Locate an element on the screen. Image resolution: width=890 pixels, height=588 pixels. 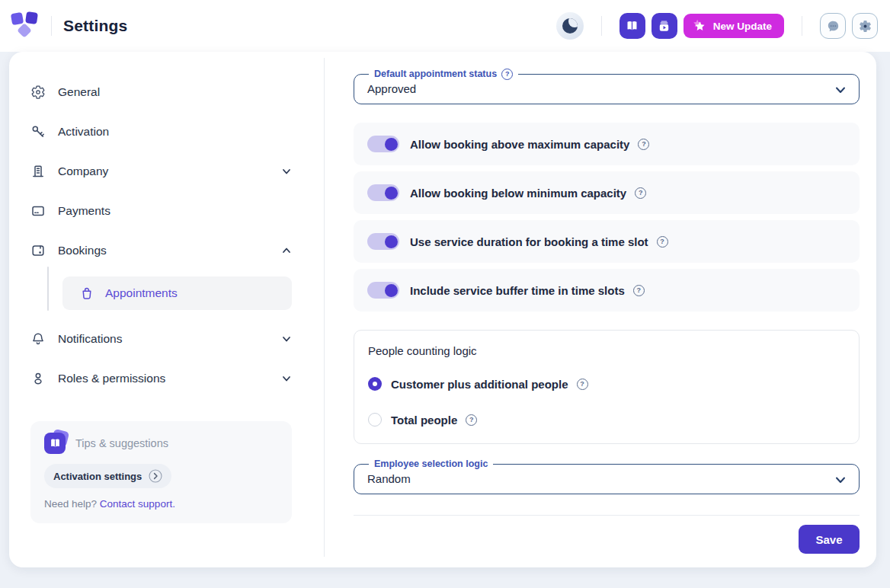
sidebar-item-label: Roles & permissions is located at coordinates (111, 379).